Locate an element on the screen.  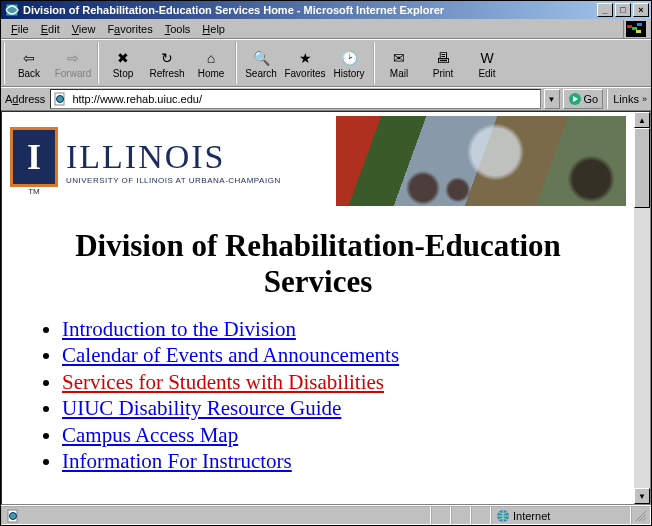
app-icon is located at coordinates (12, 10).